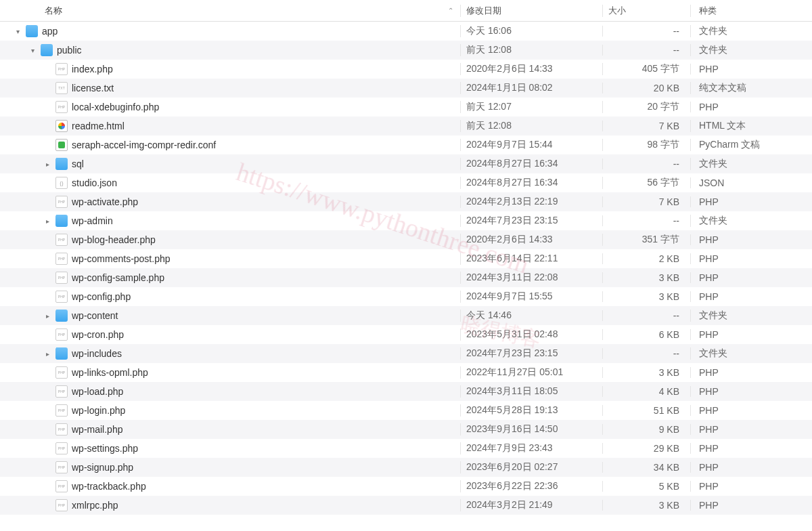 This screenshot has width=812, height=531. Describe the element at coordinates (109, 486) in the screenshot. I see `file-name: wp-trackback.php` at that location.